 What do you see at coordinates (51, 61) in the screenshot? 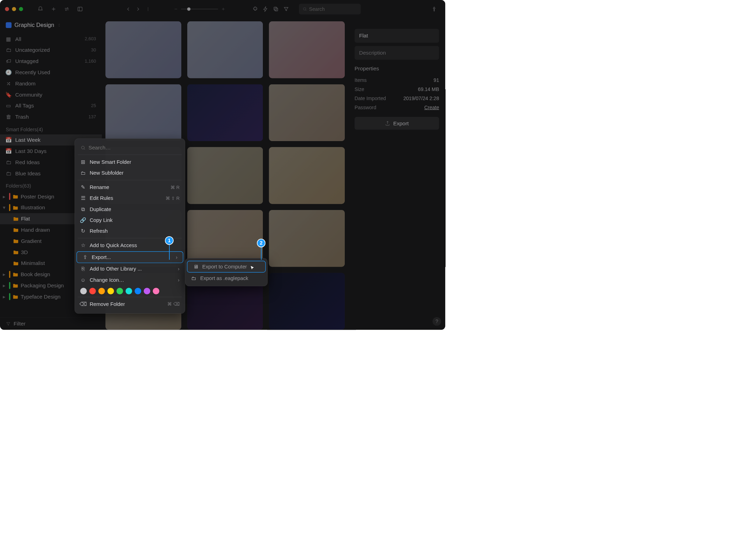
I see `sidebar-item-untagged: 🏷Untagged1,160` at bounding box center [51, 61].